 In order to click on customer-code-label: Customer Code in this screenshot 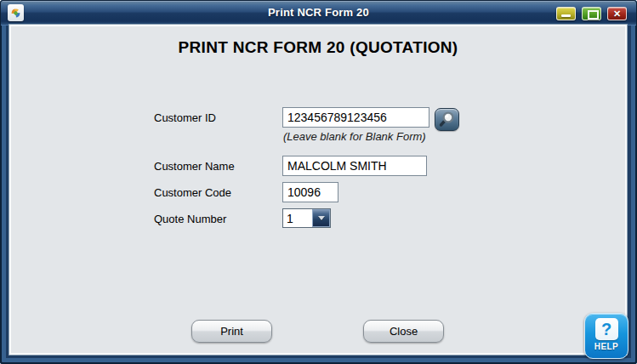, I will do `click(192, 192)`.